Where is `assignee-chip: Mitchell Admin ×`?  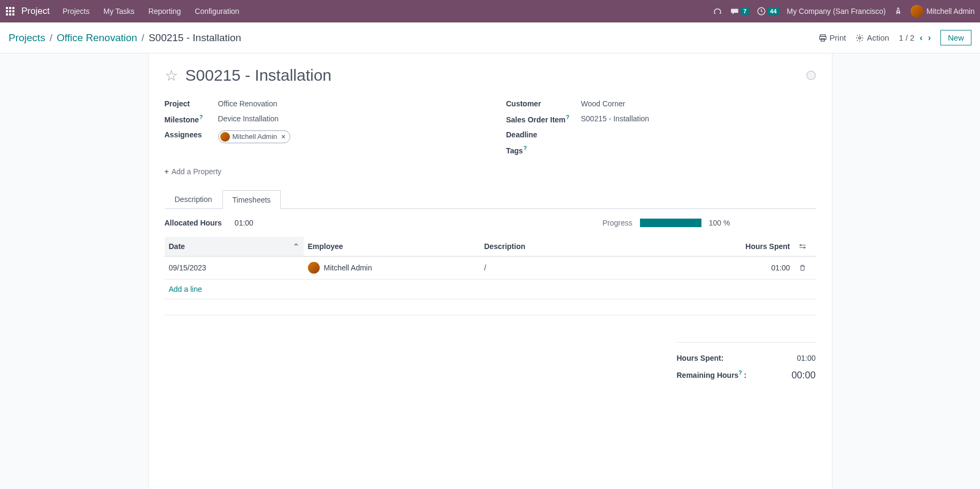
assignee-chip: Mitchell Admin × is located at coordinates (254, 137).